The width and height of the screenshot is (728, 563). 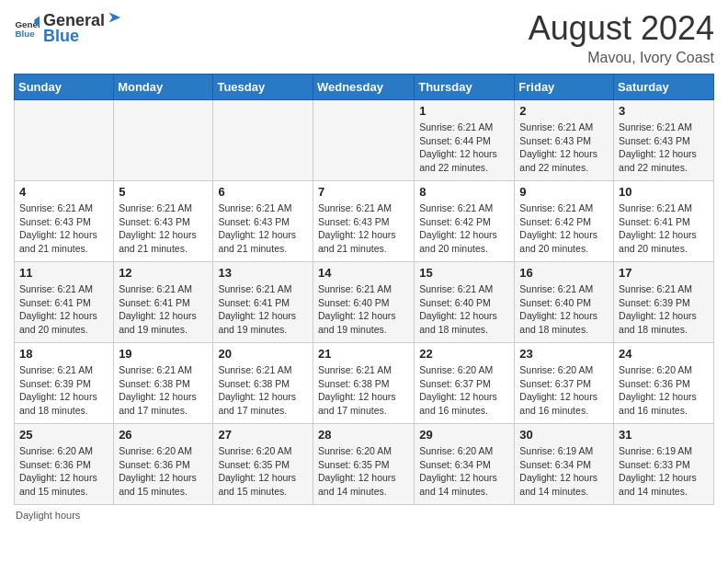 I want to click on day-number: 3, so click(x=664, y=110).